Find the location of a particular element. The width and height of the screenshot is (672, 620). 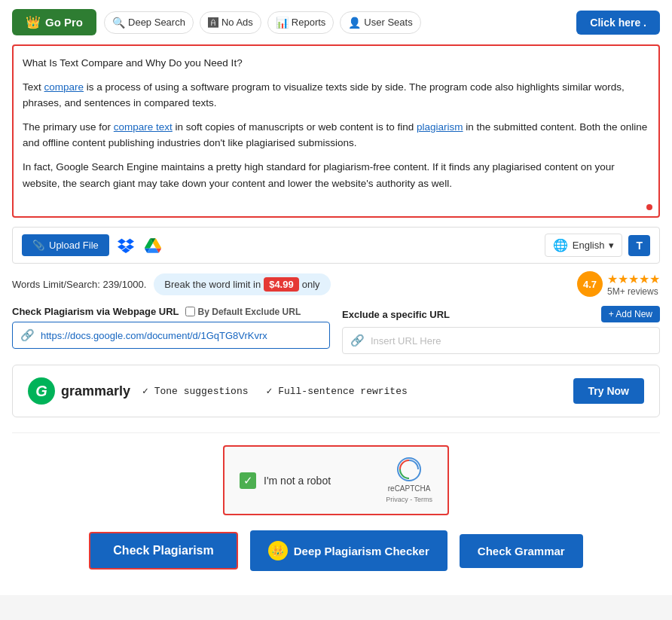

grammarly-g-icon: G is located at coordinates (41, 391).